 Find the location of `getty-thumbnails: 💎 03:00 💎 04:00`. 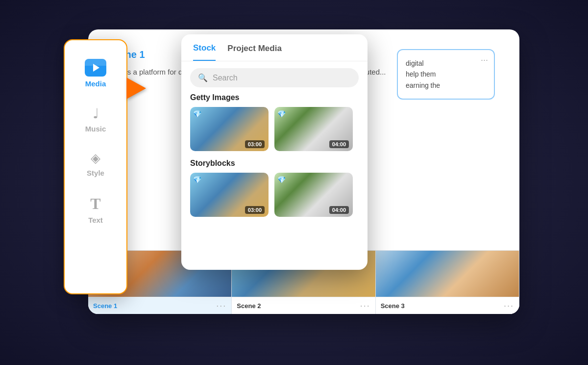

getty-thumbnails: 💎 03:00 💎 04:00 is located at coordinates (274, 129).